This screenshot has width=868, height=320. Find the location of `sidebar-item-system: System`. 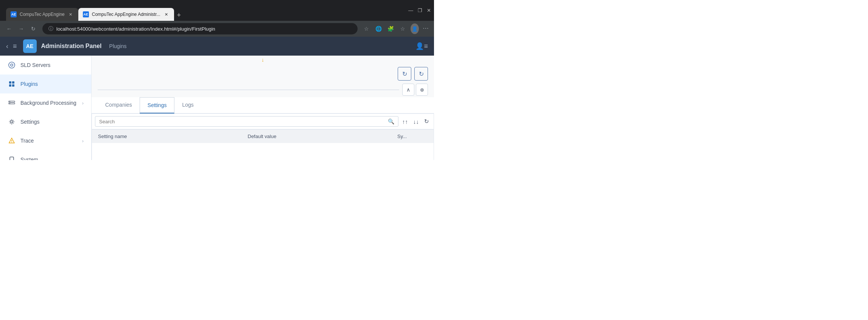

sidebar-item-system: System is located at coordinates (45, 155).